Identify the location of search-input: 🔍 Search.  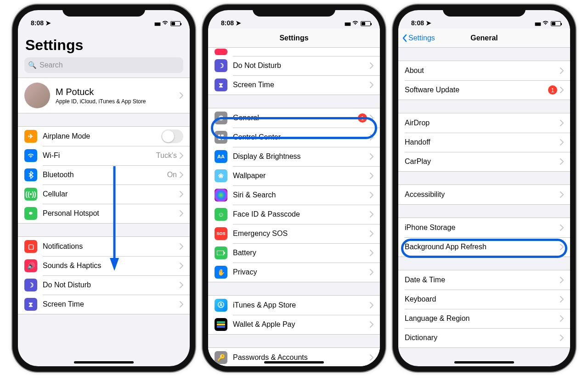
(104, 65).